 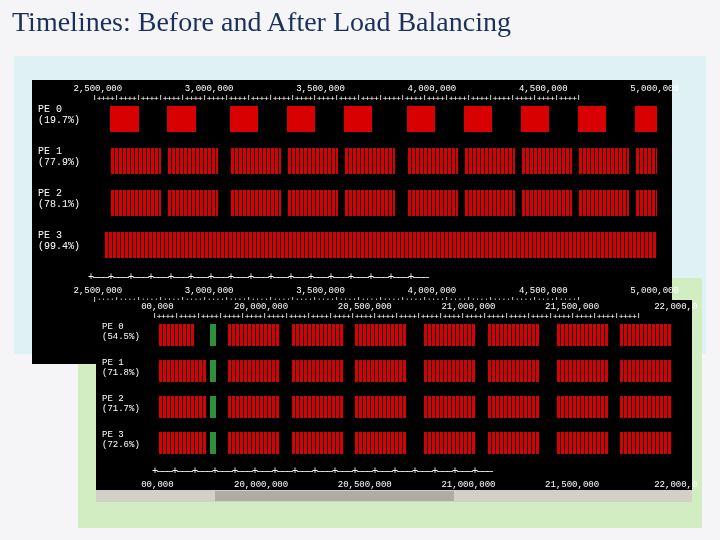 What do you see at coordinates (394, 496) in the screenshot?
I see `scrollbar` at bounding box center [394, 496].